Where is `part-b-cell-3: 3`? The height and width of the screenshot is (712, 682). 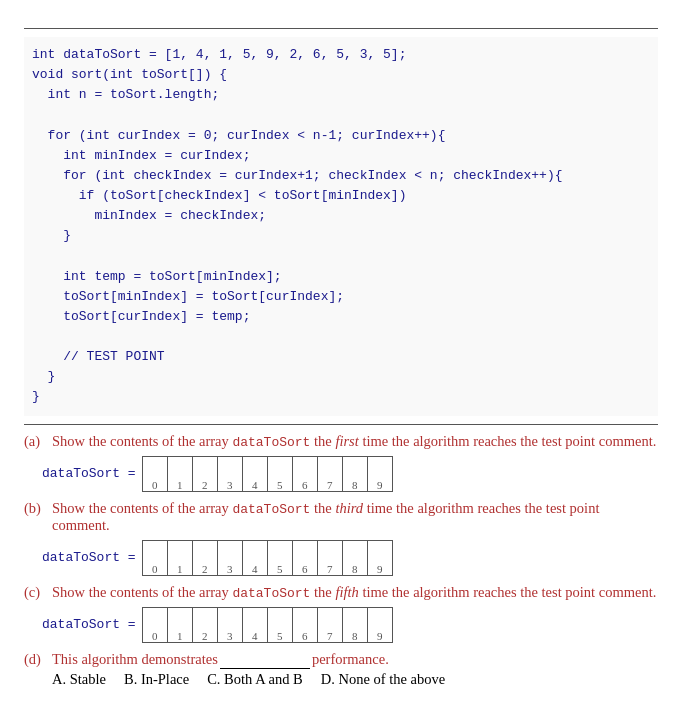
part-b-cell-3: 3 is located at coordinates (230, 558).